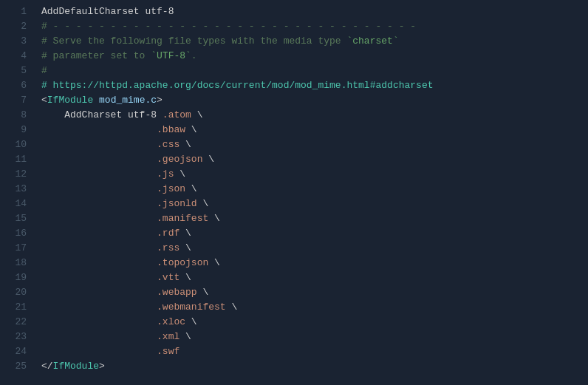 Image resolution: width=588 pixels, height=385 pixels. Describe the element at coordinates (312, 278) in the screenshot. I see `code-line: .vtt \` at that location.